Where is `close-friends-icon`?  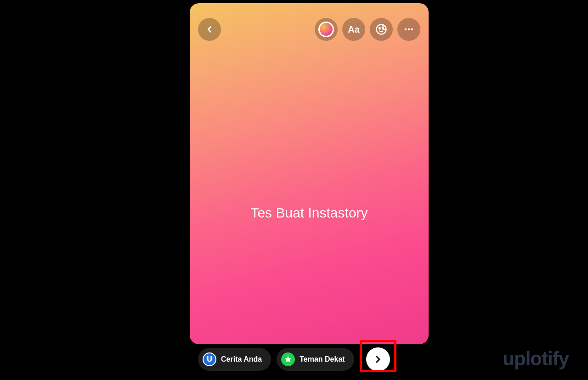 close-friends-icon is located at coordinates (288, 359).